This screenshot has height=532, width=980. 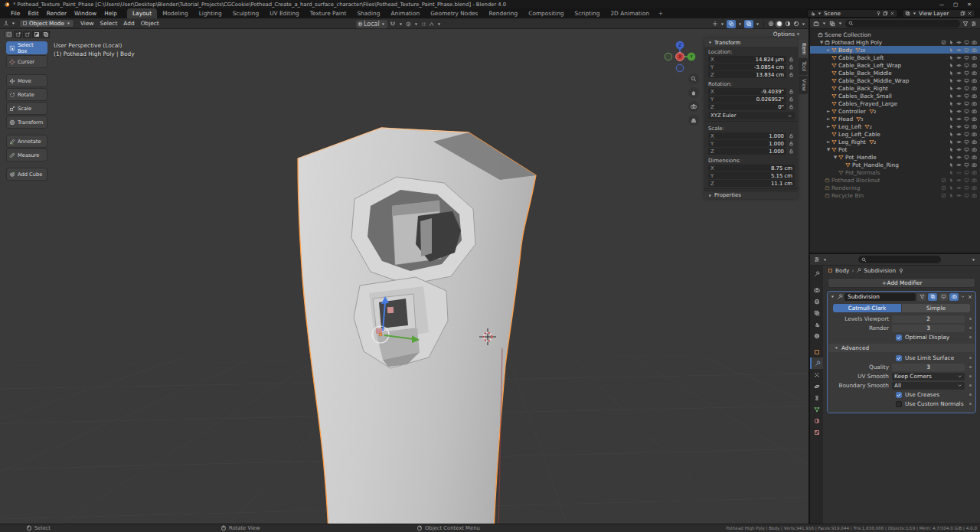 What do you see at coordinates (779, 24) in the screenshot?
I see `shading-solid-button` at bounding box center [779, 24].